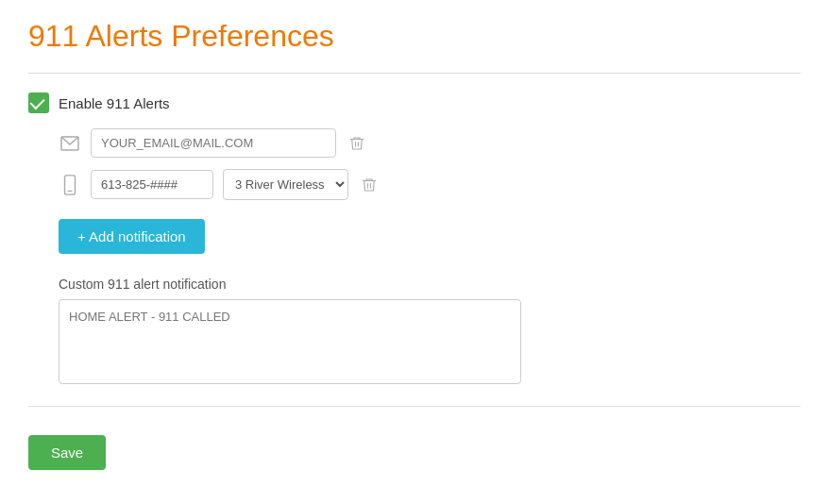 The height and width of the screenshot is (504, 829). Describe the element at coordinates (67, 453) in the screenshot. I see `save-button: Save` at that location.